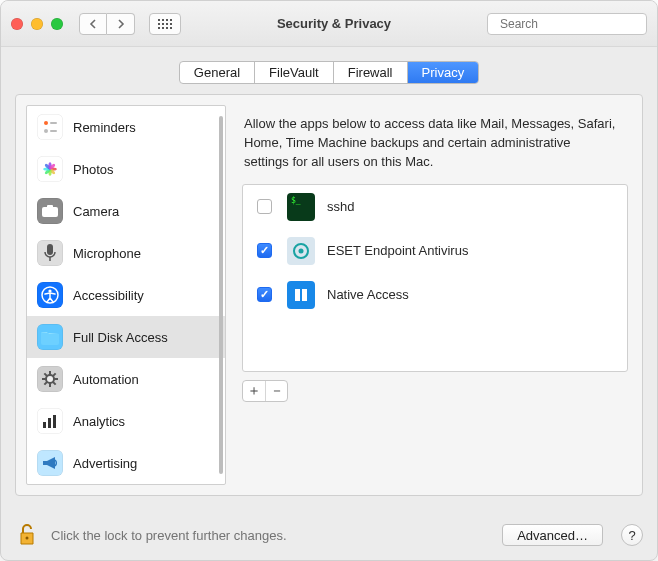 The width and height of the screenshot is (658, 561). I want to click on tab-privacy: Privacy, so click(444, 72).